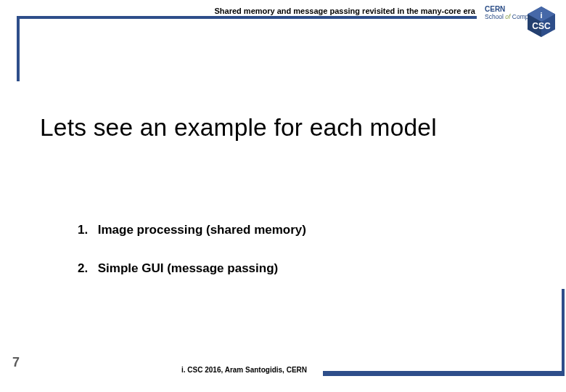 The width and height of the screenshot is (566, 392). What do you see at coordinates (86, 269) in the screenshot?
I see `list-number: 2.` at bounding box center [86, 269].